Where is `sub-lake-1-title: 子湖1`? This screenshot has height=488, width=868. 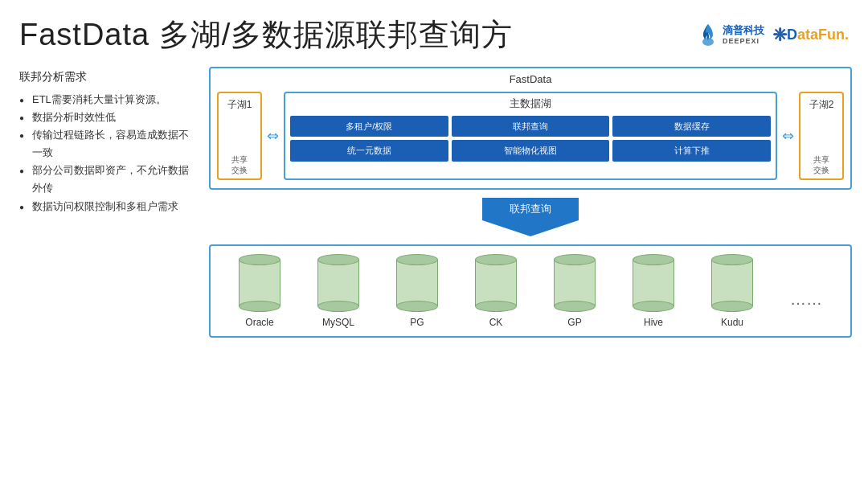
sub-lake-1-title: 子湖1 is located at coordinates (240, 105).